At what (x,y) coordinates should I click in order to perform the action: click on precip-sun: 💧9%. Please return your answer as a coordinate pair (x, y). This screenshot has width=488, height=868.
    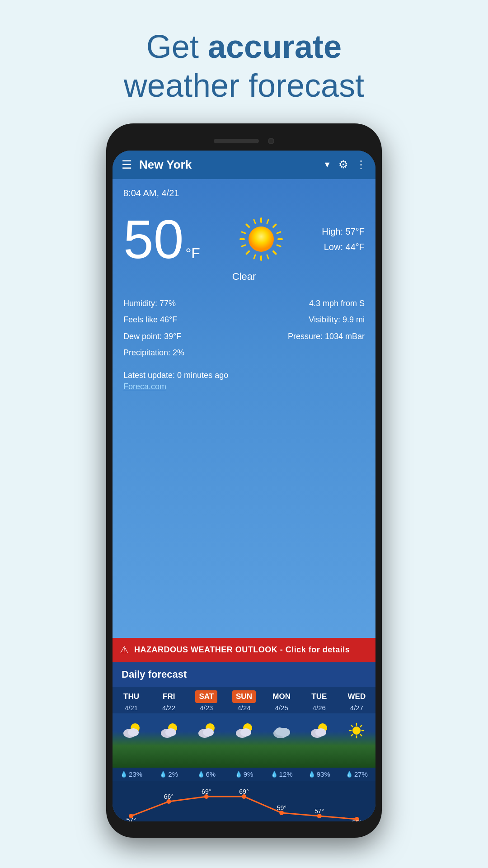
    Looking at the image, I should click on (244, 774).